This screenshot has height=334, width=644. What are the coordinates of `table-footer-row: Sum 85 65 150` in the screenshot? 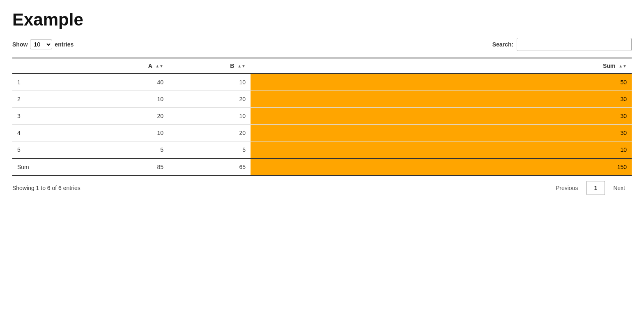 It's located at (322, 167).